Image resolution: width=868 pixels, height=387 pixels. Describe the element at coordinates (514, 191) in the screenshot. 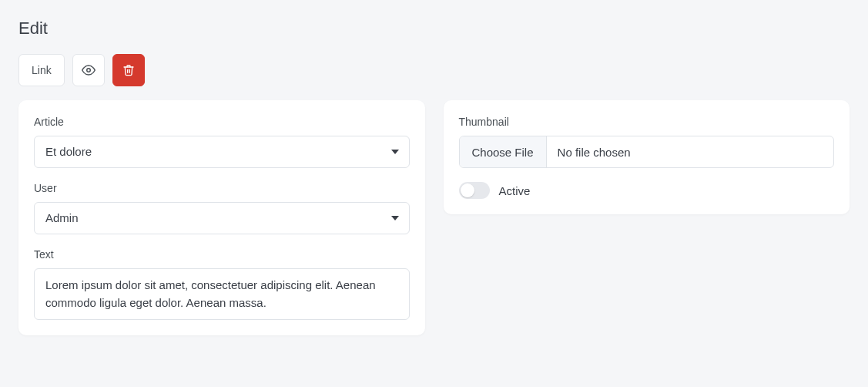

I see `active-label: Active` at that location.